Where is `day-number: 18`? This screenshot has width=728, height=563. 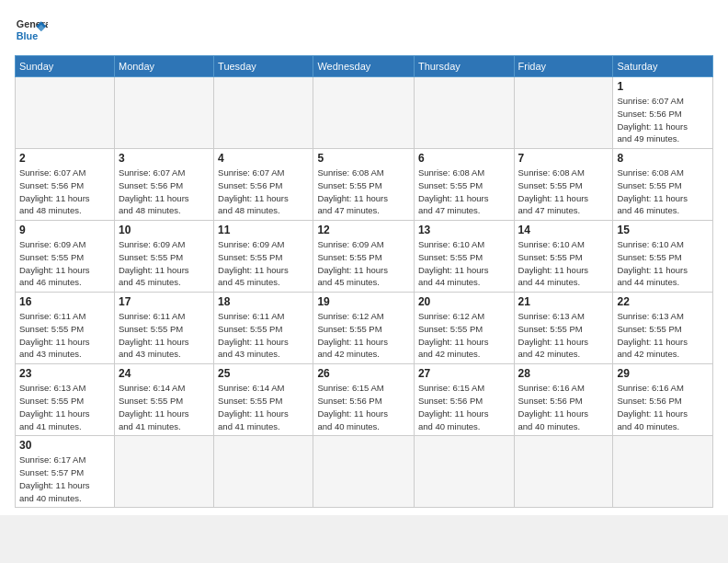 day-number: 18 is located at coordinates (263, 302).